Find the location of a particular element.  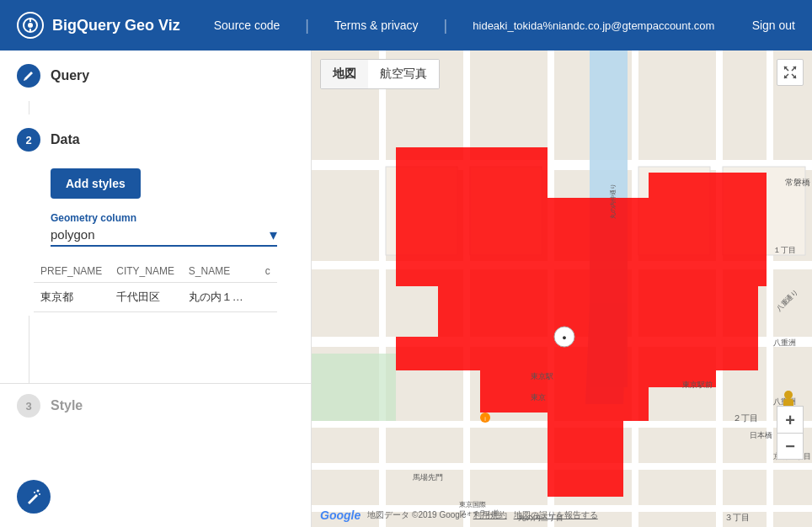

svg-text: ３丁目 is located at coordinates (737, 517).